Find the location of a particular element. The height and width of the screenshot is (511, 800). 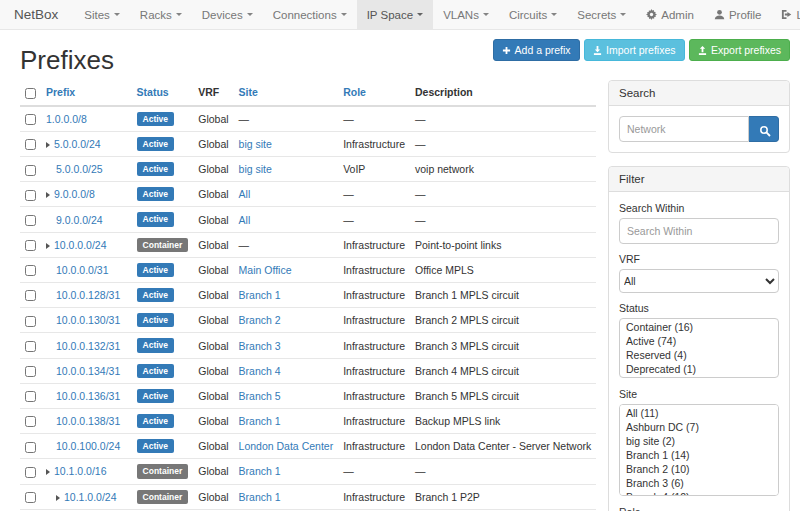

column-header-link: Site is located at coordinates (248, 92).